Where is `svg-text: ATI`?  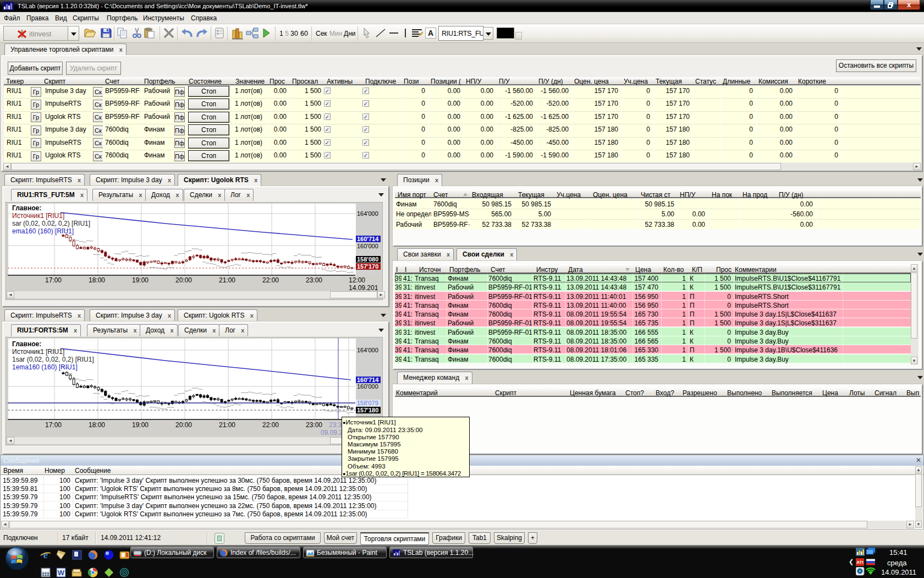
svg-text: ATI is located at coordinates (860, 563).